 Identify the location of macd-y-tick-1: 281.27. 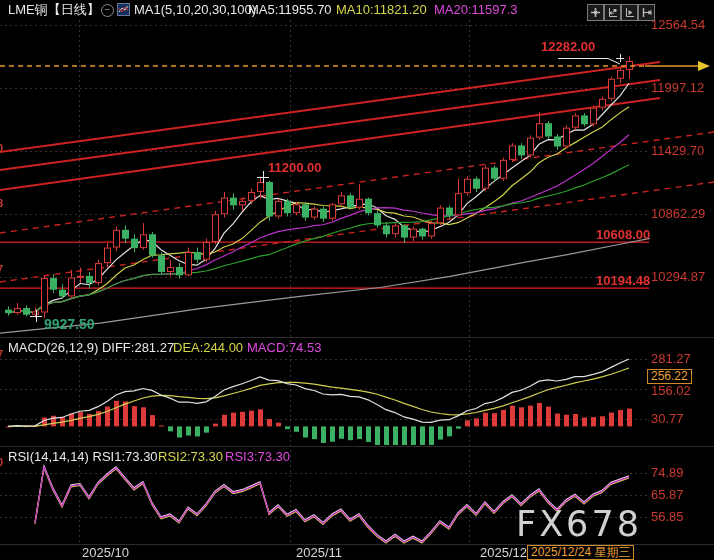
(671, 359).